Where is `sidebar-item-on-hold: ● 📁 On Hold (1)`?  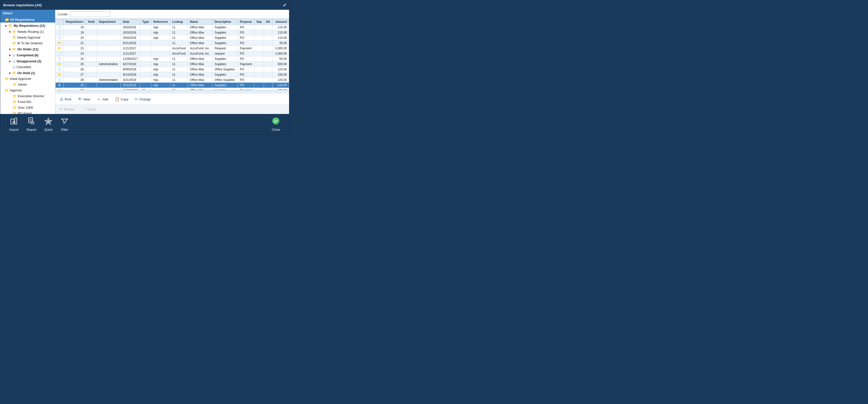
sidebar-item-on-hold: ● 📁 On Hold (1) is located at coordinates (28, 73).